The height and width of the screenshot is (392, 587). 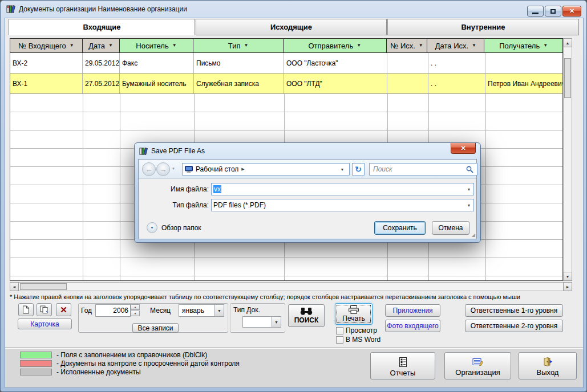 I want to click on col-header-date: Дата▼, so click(x=102, y=46).